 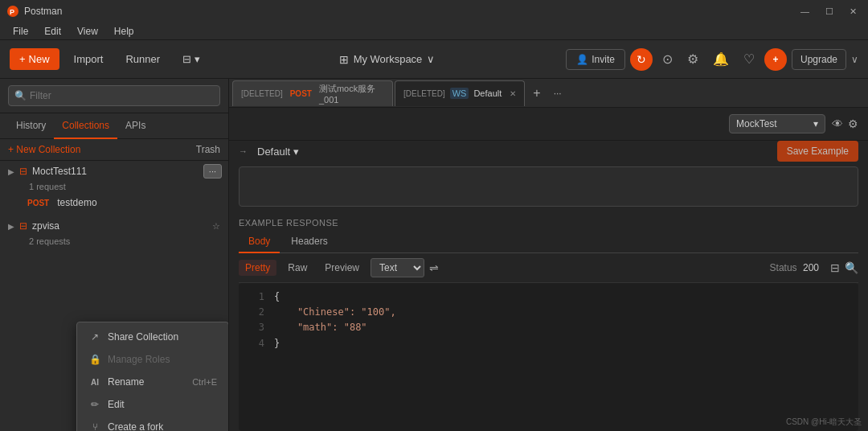 What do you see at coordinates (85, 126) in the screenshot?
I see `tab-collections: Collections` at bounding box center [85, 126].